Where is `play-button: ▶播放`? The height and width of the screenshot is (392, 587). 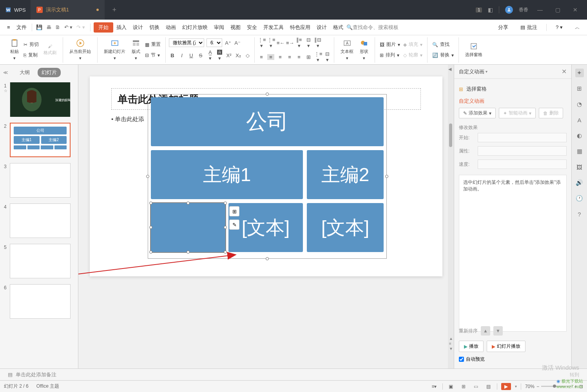
play-button: ▶播放 is located at coordinates (471, 347).